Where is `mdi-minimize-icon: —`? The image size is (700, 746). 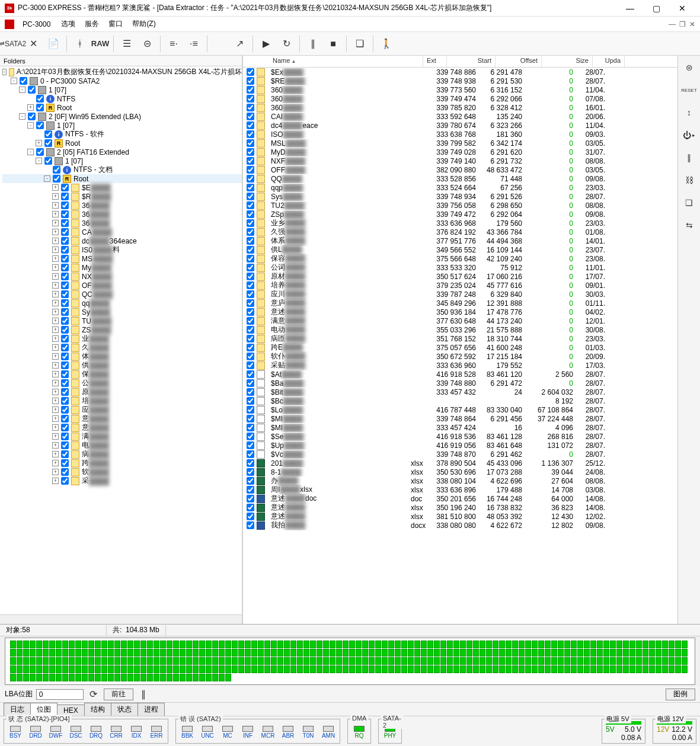
mdi-minimize-icon: — is located at coordinates (672, 24).